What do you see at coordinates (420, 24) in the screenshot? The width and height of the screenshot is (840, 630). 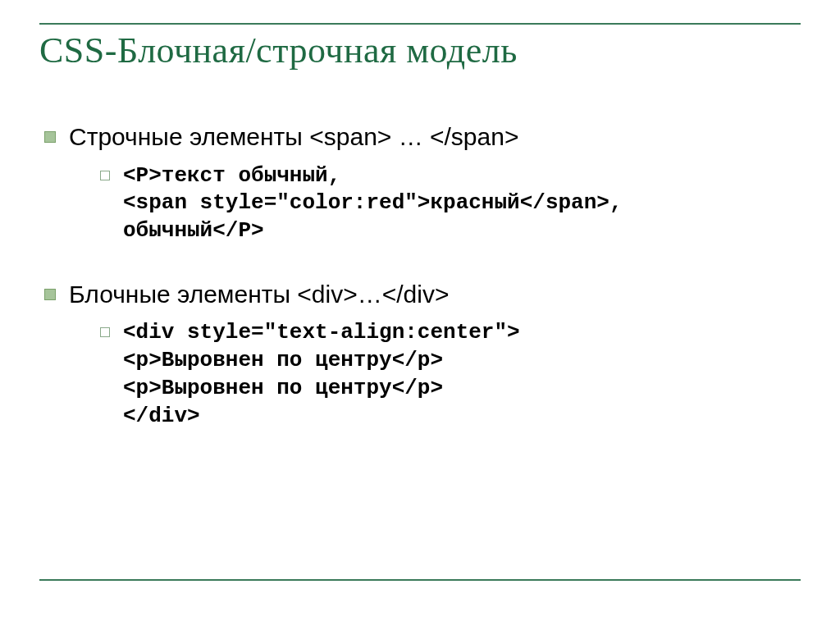 I see `top-rule` at bounding box center [420, 24].